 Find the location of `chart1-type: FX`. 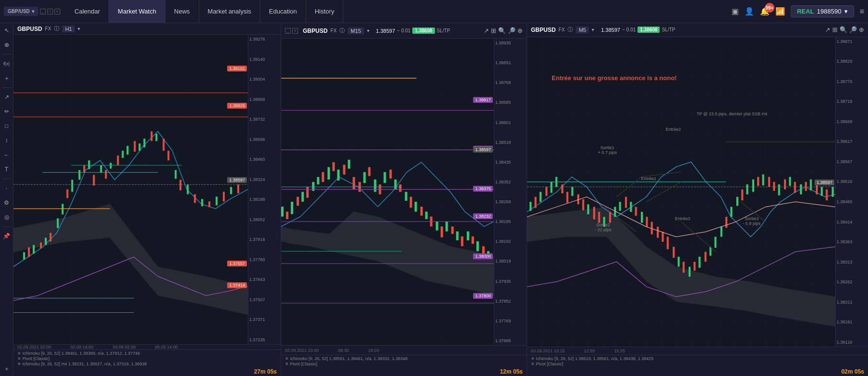

chart1-type: FX is located at coordinates (48, 29).